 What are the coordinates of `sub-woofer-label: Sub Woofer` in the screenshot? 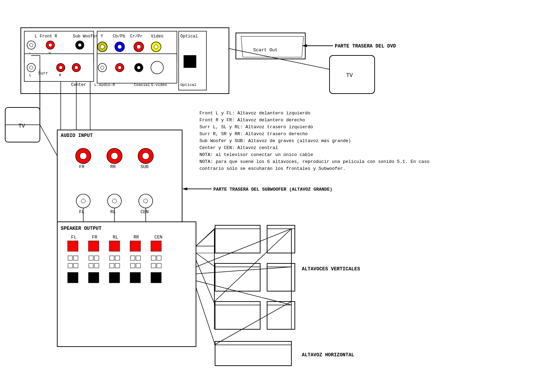 It's located at (85, 36).